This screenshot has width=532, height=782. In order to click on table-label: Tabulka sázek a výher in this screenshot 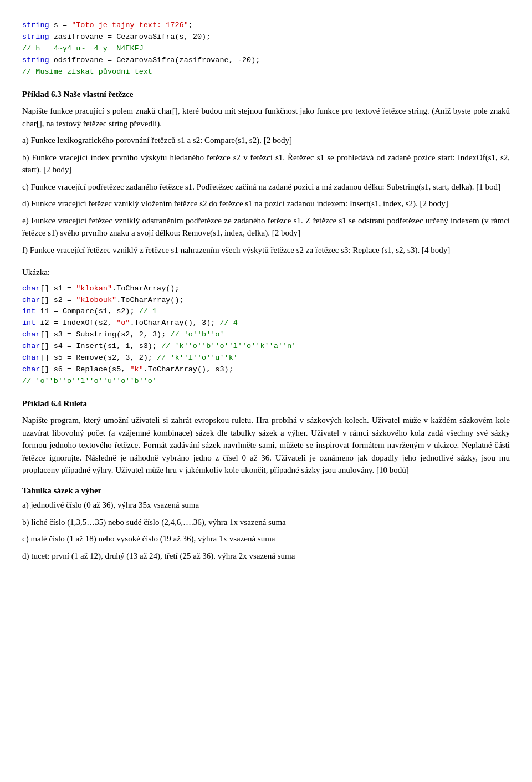, I will do `click(266, 491)`.